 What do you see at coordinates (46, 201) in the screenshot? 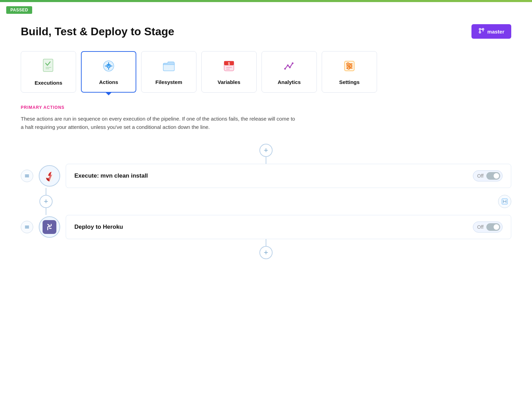
I see `between-left-1: +` at bounding box center [46, 201].